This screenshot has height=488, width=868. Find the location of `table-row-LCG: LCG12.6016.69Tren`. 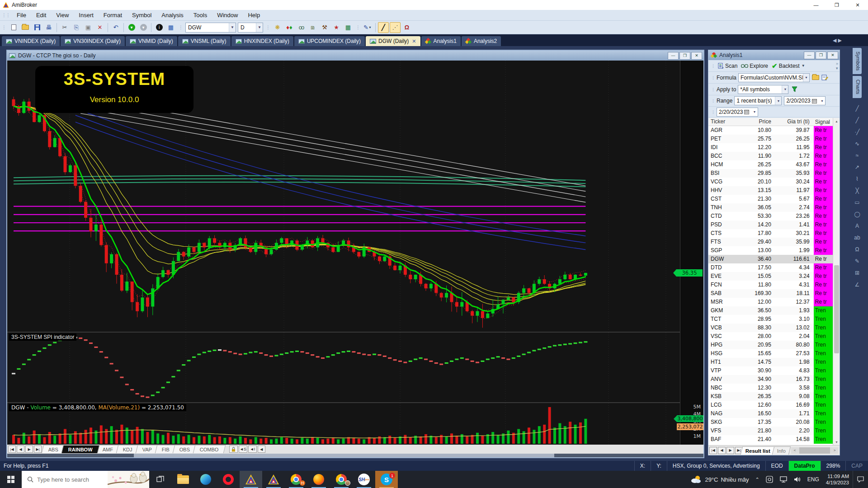

table-row-LCG: LCG12.6016.69Tren is located at coordinates (771, 405).